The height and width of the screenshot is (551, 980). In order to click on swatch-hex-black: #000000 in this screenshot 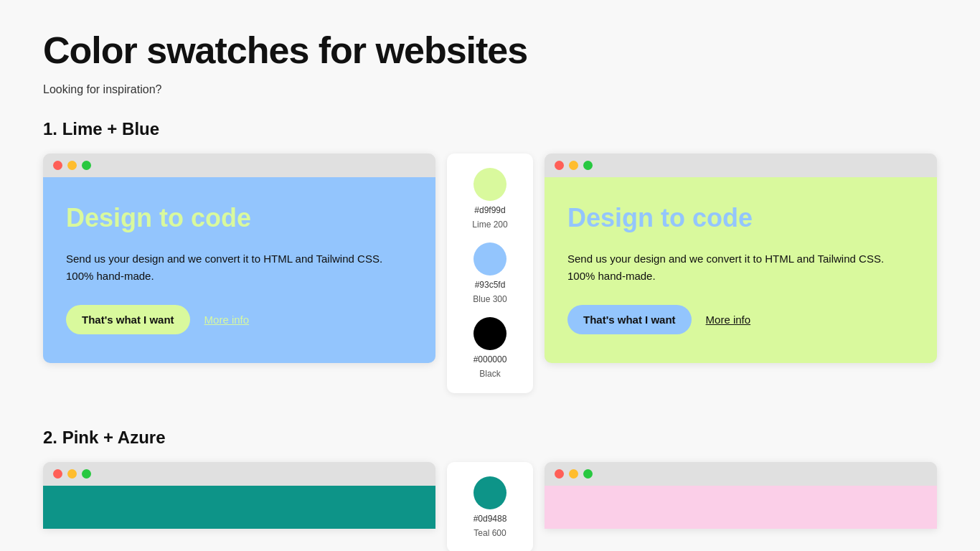, I will do `click(491, 359)`.